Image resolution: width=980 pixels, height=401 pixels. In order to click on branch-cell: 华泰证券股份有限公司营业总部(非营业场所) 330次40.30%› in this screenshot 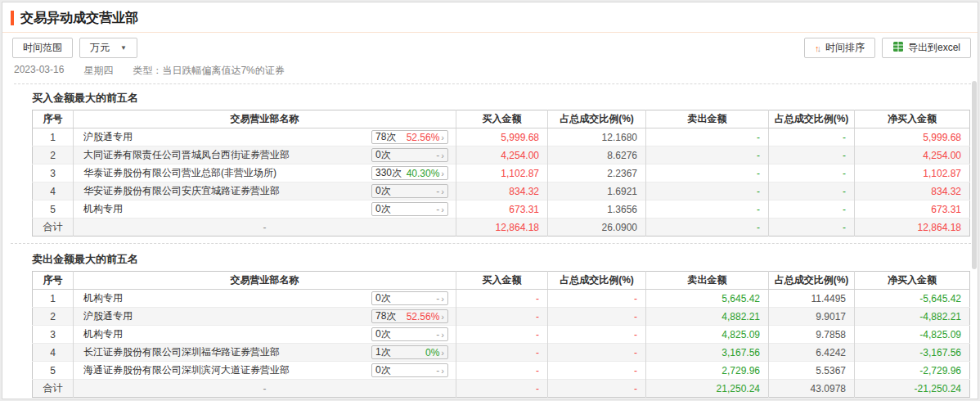, I will do `click(265, 173)`.